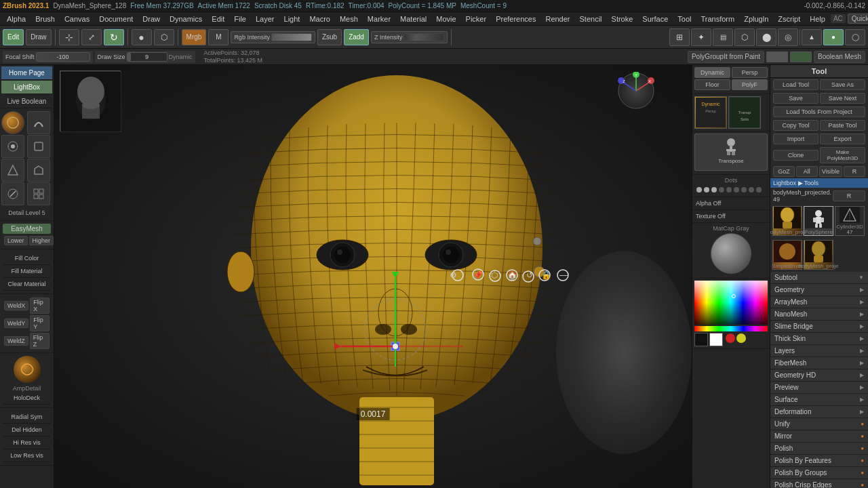 This screenshot has height=488, width=868. Describe the element at coordinates (701, 340) in the screenshot. I see `black-swatch` at that location.